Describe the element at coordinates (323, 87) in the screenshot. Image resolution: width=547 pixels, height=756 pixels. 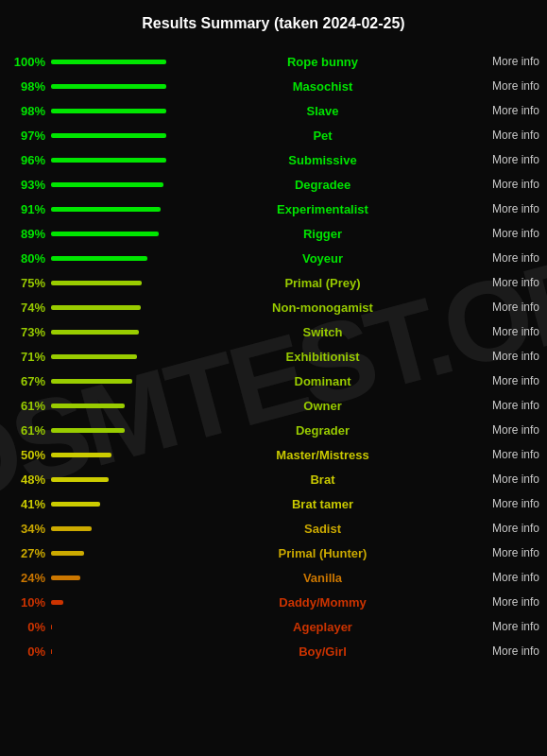
I see `role-label: Masochist` at that location.